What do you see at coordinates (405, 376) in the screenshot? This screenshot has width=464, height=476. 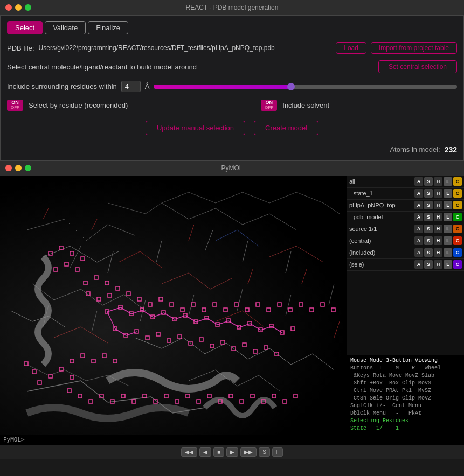 I see `info-keys: &Keys Rota Move MovZ Slab` at bounding box center [405, 376].